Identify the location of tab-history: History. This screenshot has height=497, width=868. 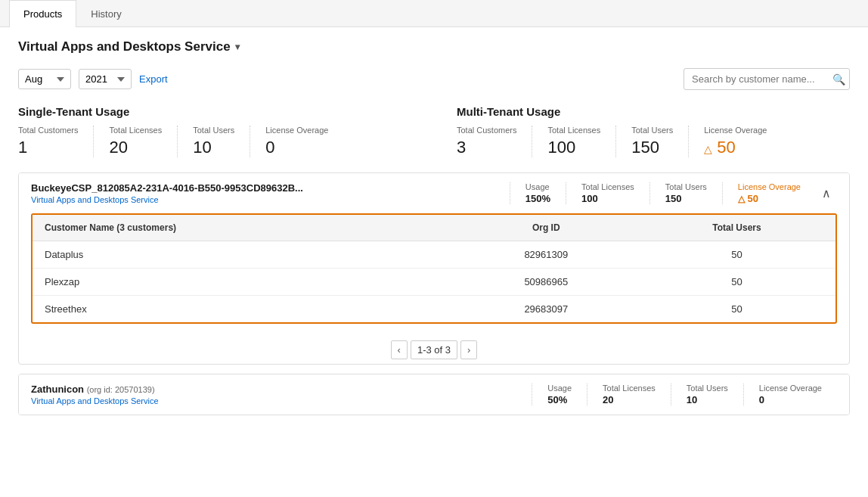
(106, 14).